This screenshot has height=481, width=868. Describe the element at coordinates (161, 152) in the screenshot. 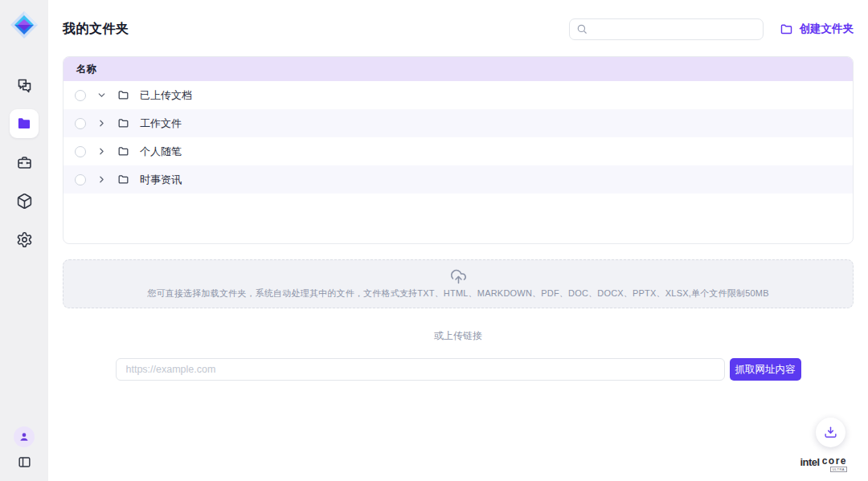

I see `folder-row-label: 个人随笔` at that location.